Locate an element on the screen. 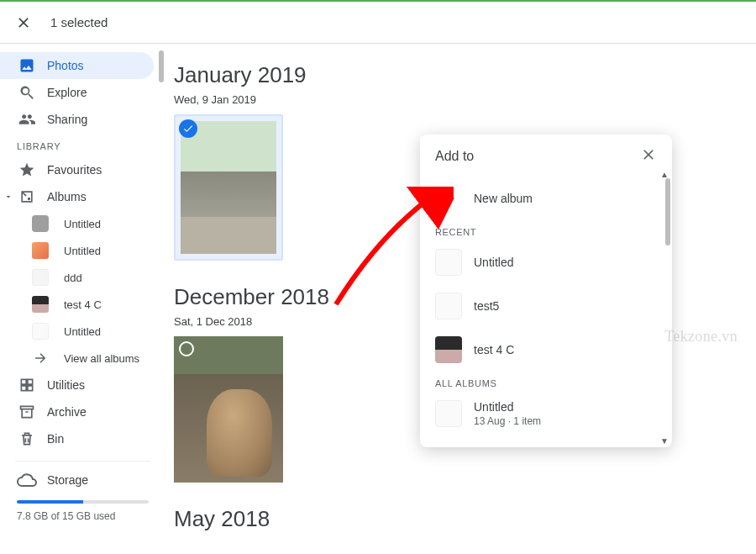 This screenshot has width=756, height=554. sidebar-item-sharing: Sharing is located at coordinates (77, 119).